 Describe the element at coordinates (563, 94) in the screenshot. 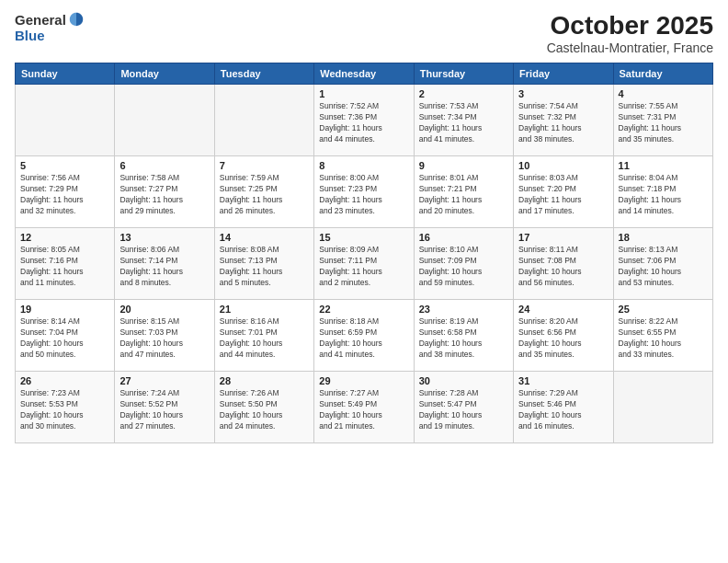

I see `day-number: 3` at that location.